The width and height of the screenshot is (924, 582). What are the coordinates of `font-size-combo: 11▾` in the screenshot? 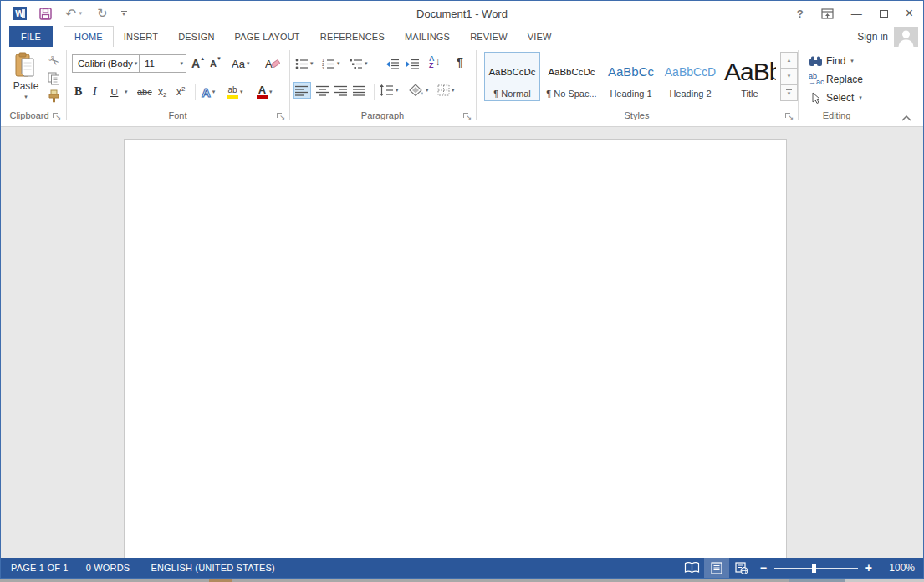 It's located at (162, 64).